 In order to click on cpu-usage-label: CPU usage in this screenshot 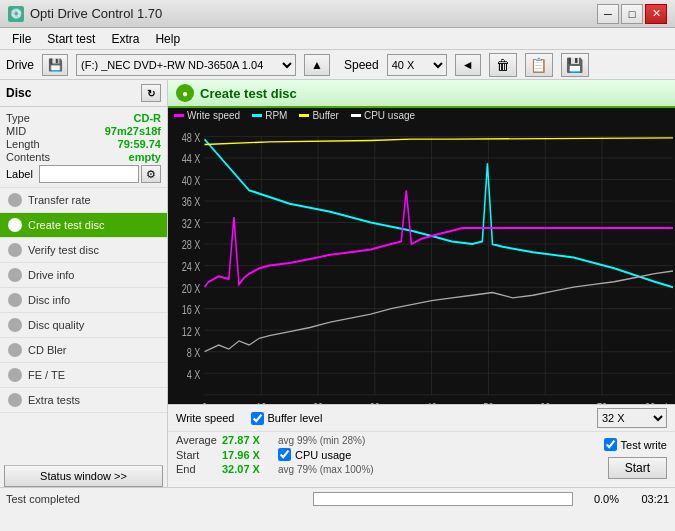, I will do `click(323, 455)`.